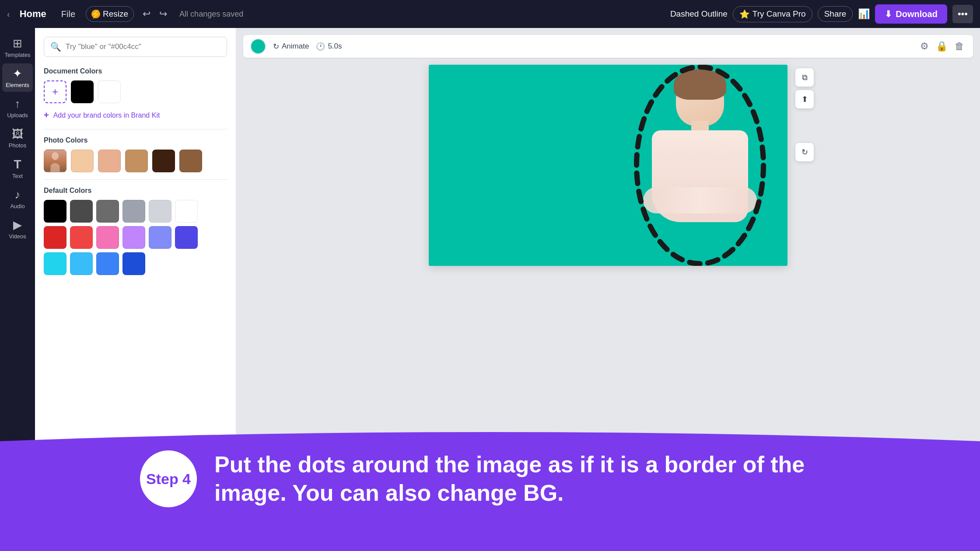 This screenshot has width=980, height=551. What do you see at coordinates (211, 14) in the screenshot?
I see `autosave-status: All changes saved` at bounding box center [211, 14].